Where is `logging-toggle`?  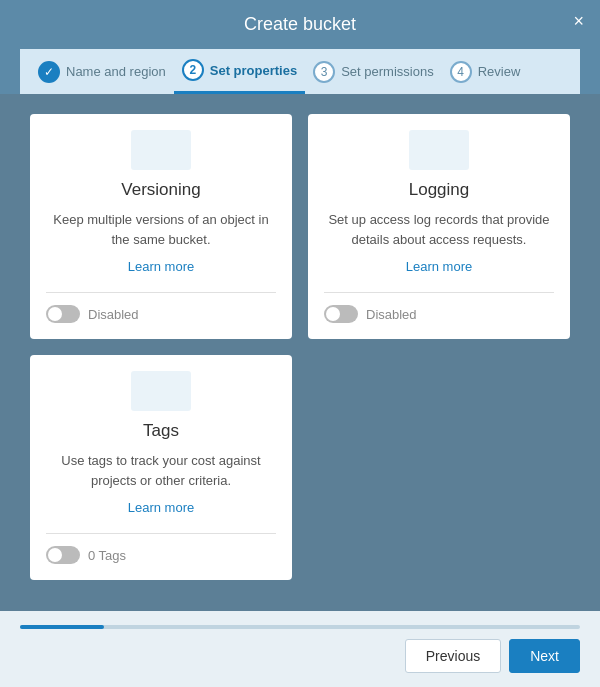 logging-toggle is located at coordinates (341, 314).